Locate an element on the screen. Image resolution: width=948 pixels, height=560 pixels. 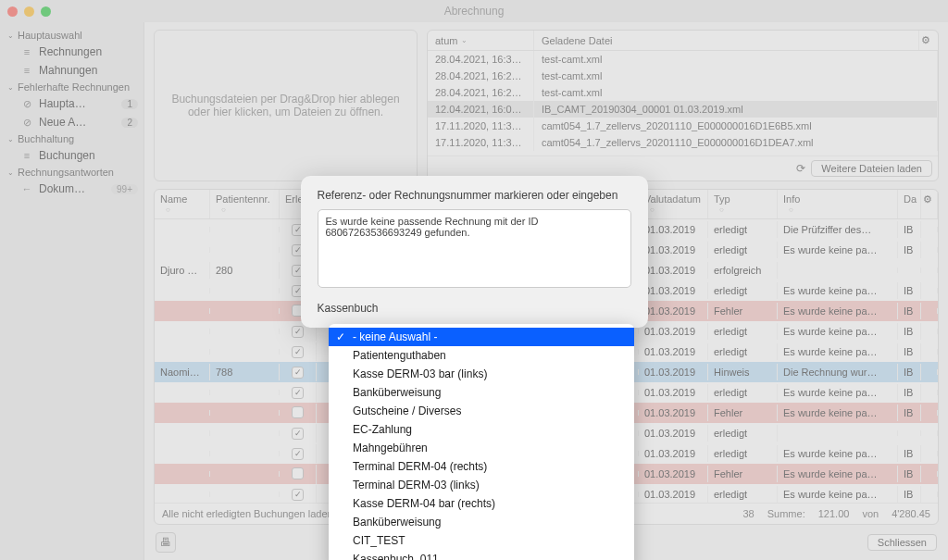
kassenbuch-dropdown: - keine Auswahl -PatientenguthabenKasse … is located at coordinates (481, 442).